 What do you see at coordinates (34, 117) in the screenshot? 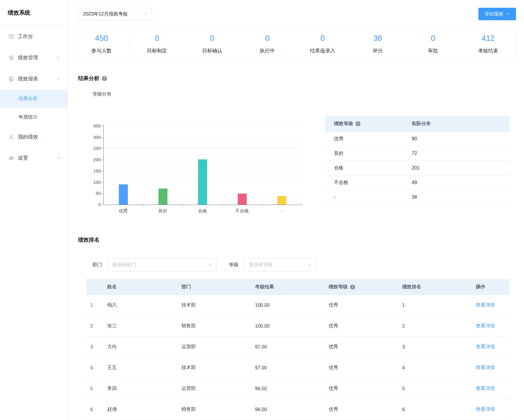
I see `sidebar-subitem-年度统计: 年度统计` at bounding box center [34, 117].